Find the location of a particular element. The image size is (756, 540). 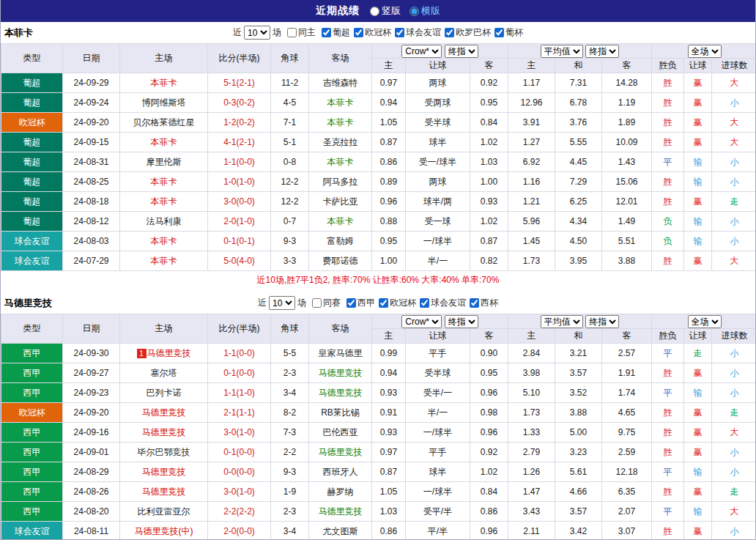

away-team: 尤文图斯 is located at coordinates (341, 530).